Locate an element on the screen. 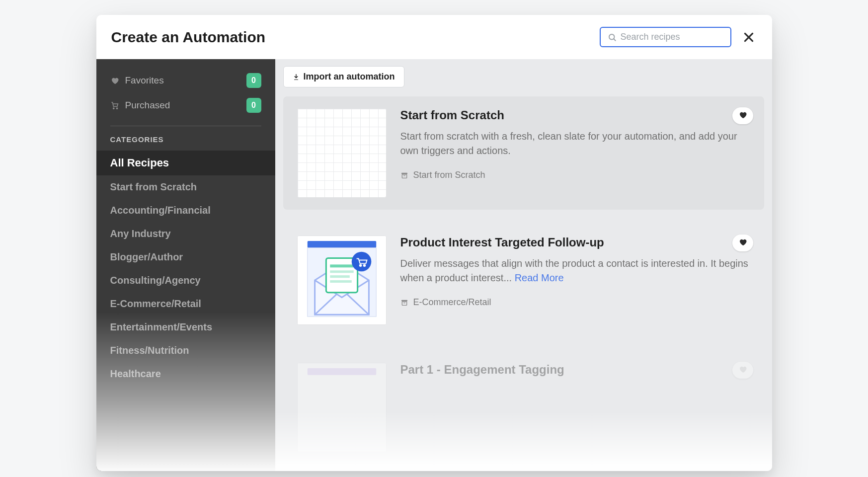 The image size is (868, 477). recipe-card: Part 1 - Engagement Tagging is located at coordinates (524, 407).